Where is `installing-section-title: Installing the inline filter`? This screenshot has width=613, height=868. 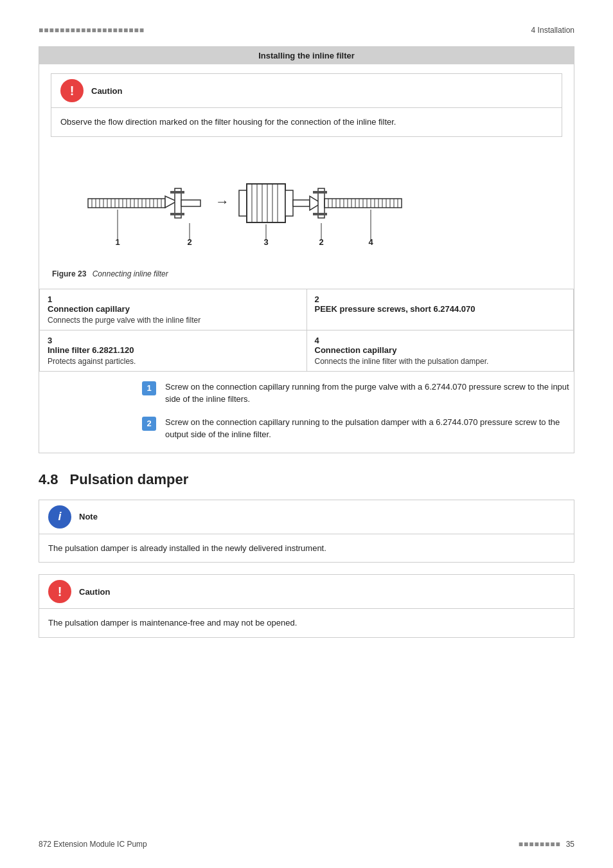 installing-section-title: Installing the inline filter is located at coordinates (306, 55).